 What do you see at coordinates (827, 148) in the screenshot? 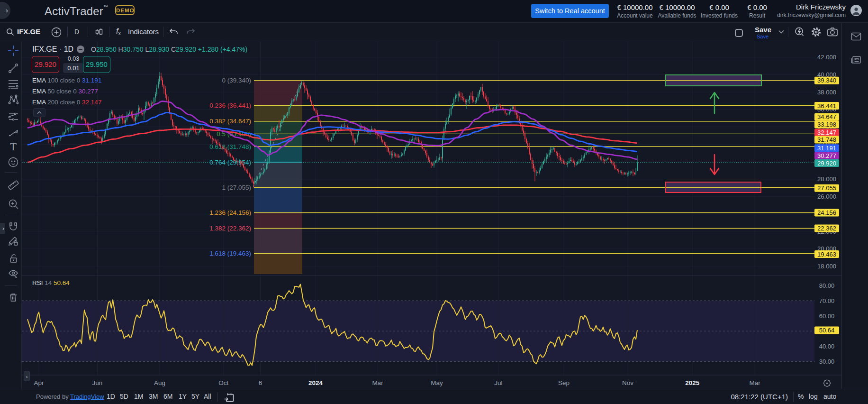
I see `svg-text: 31.191` at bounding box center [827, 148].